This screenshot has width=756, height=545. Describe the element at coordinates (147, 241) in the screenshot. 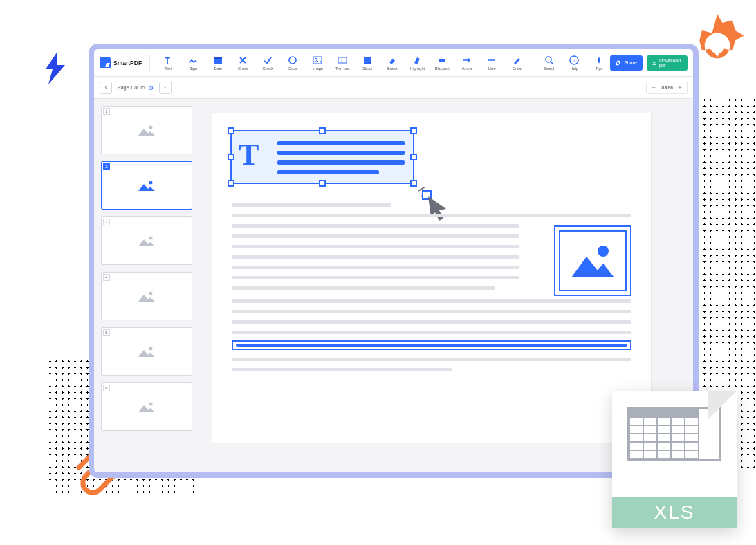

I see `thumbnail-3: 3` at that location.